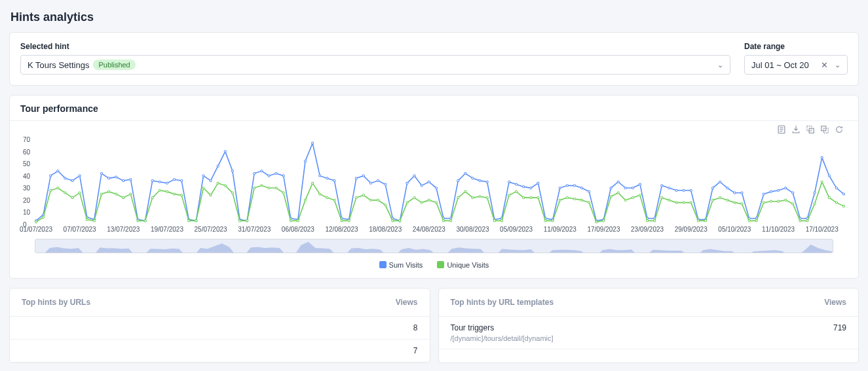  What do you see at coordinates (796, 130) in the screenshot?
I see `save-image-icon` at bounding box center [796, 130].